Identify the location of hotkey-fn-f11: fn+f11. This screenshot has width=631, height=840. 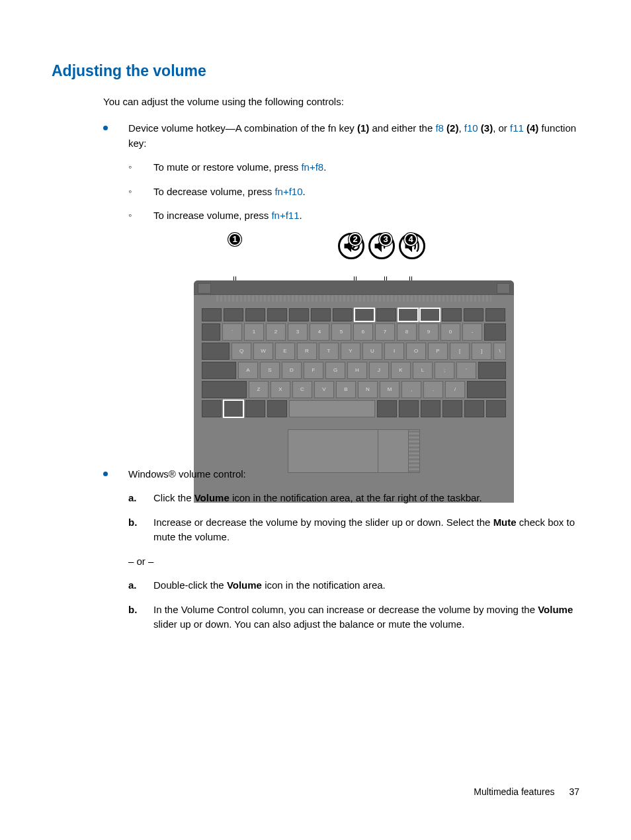
(285, 216).